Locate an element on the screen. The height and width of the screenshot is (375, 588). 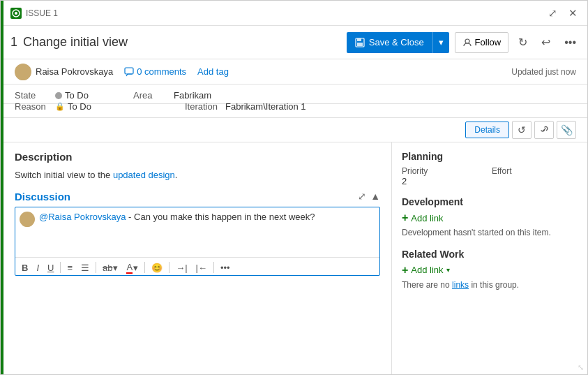
save-close-button: Save & Close ▾ is located at coordinates (398, 43).